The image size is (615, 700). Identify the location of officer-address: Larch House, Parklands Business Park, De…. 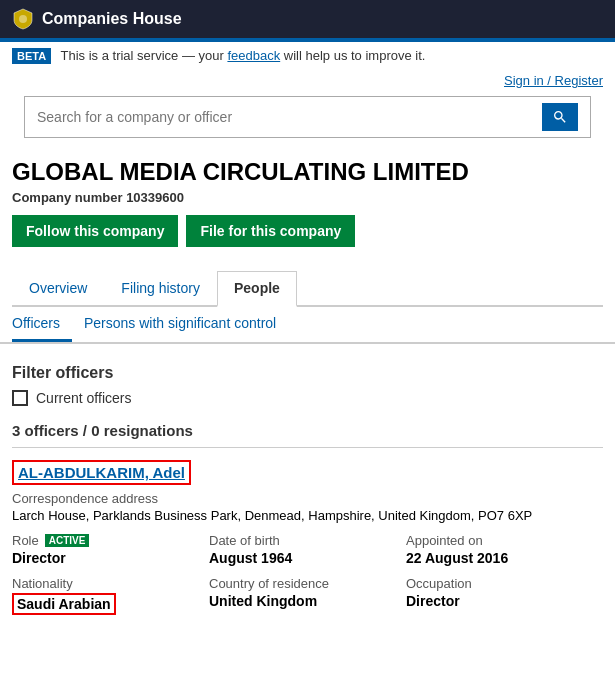
(308, 516).